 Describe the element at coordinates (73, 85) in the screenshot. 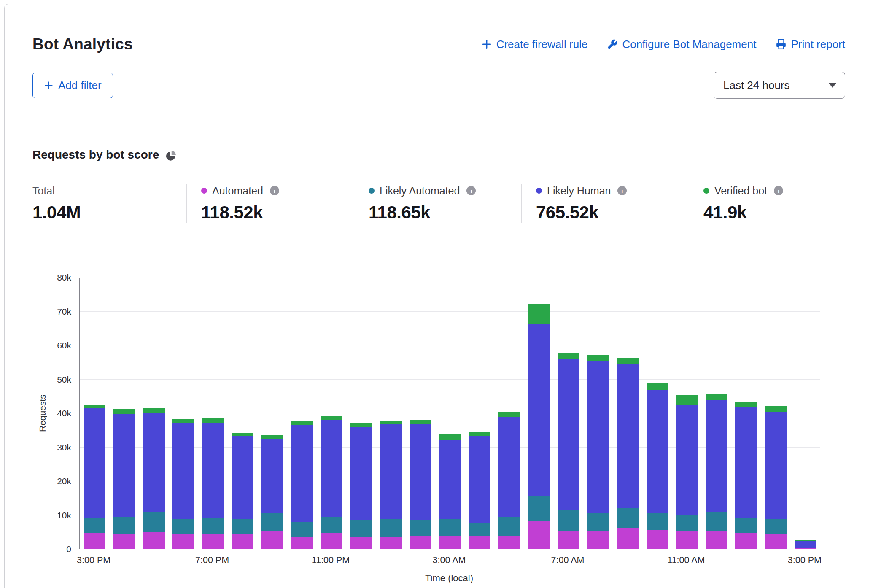

I see `add-filter-button: Add filter` at that location.